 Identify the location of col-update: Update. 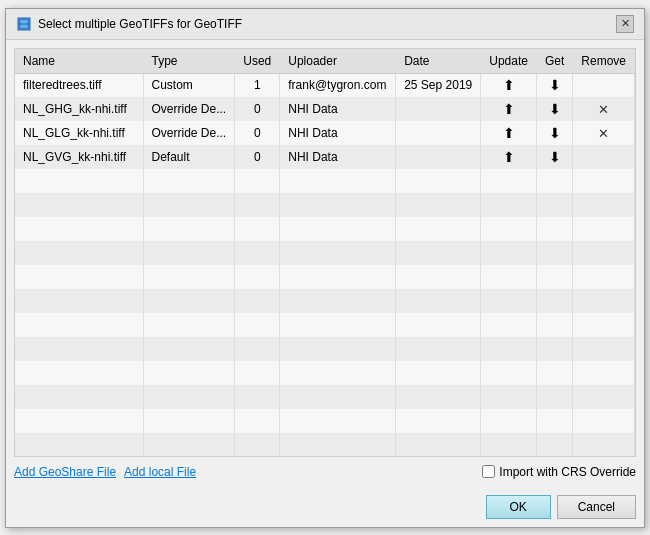
(509, 62).